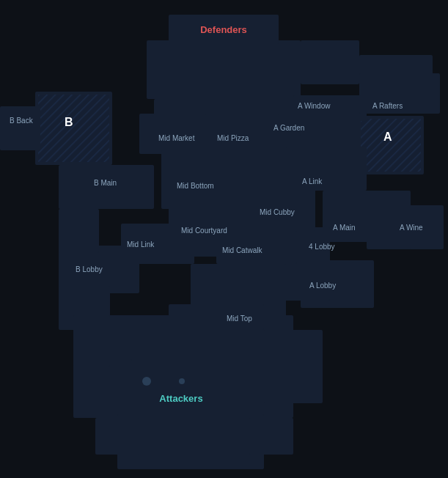  Describe the element at coordinates (323, 286) in the screenshot. I see `svg-text: A Lobby` at that location.